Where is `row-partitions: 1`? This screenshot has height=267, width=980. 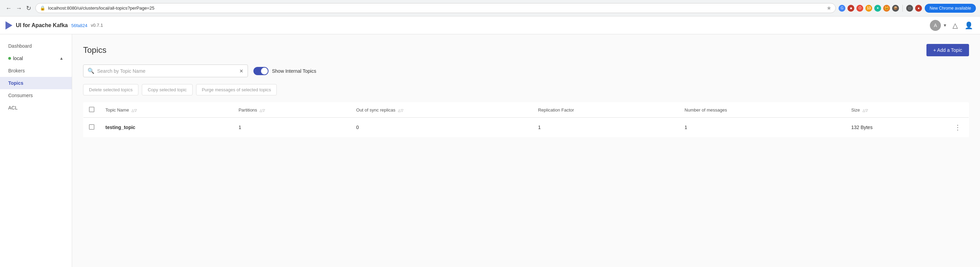 row-partitions: 1 is located at coordinates (292, 127).